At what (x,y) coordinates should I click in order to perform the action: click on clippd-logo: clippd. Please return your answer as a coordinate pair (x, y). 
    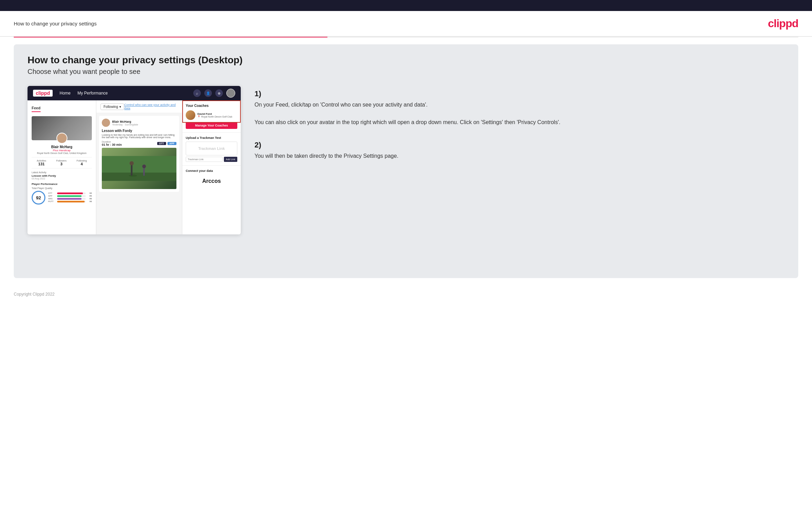
    Looking at the image, I should click on (783, 23).